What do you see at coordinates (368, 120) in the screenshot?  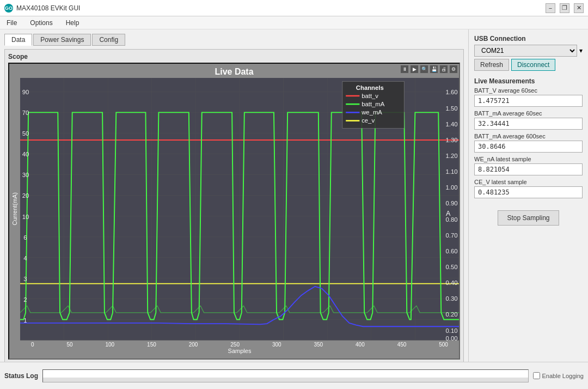 I see `svg-text: ce_v` at bounding box center [368, 120].